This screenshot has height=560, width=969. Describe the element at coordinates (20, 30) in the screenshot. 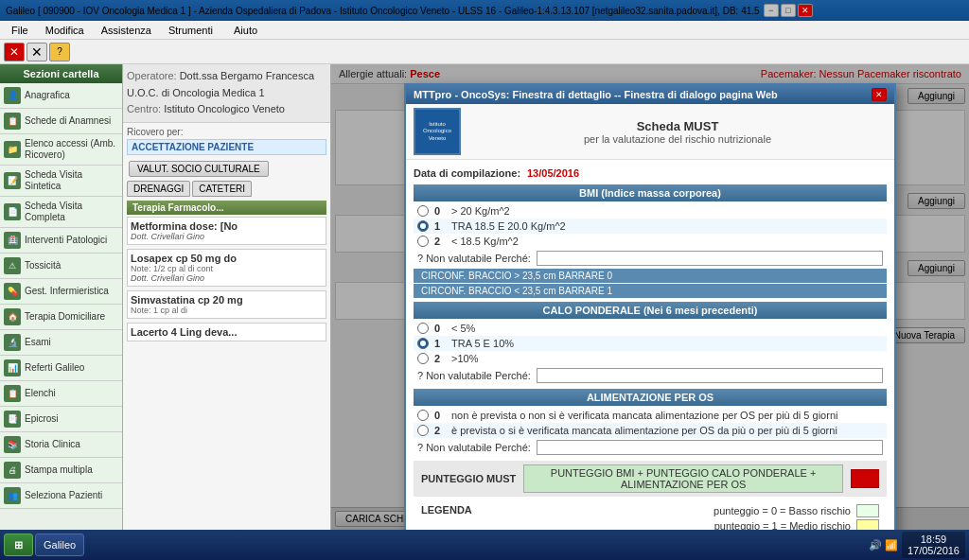

I see `menu-file: File` at that location.